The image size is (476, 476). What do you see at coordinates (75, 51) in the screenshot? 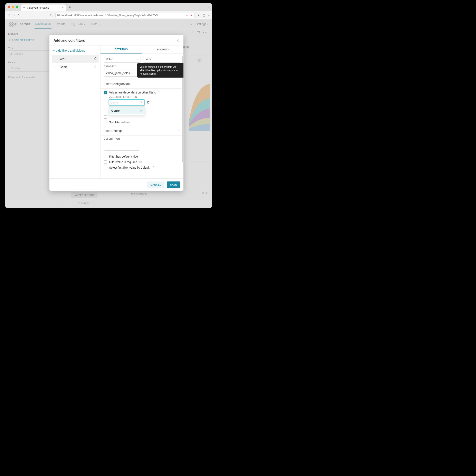
I see `add-filters-dividers: ＋ Add filters and dividers` at bounding box center [75, 51].